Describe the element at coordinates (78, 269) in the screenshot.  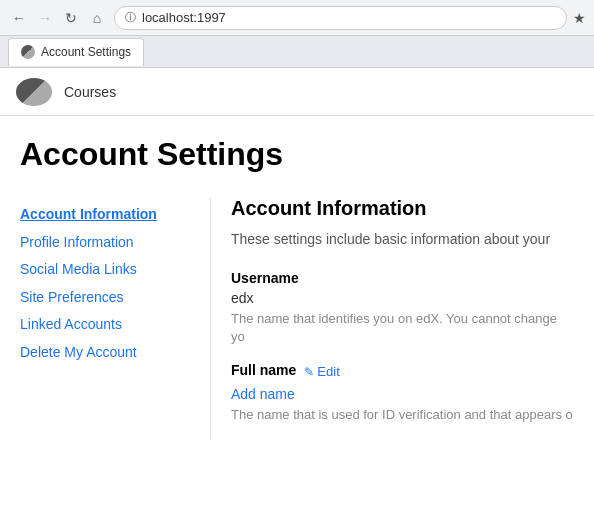
I see `social-media-links-link: Social Media Links` at that location.